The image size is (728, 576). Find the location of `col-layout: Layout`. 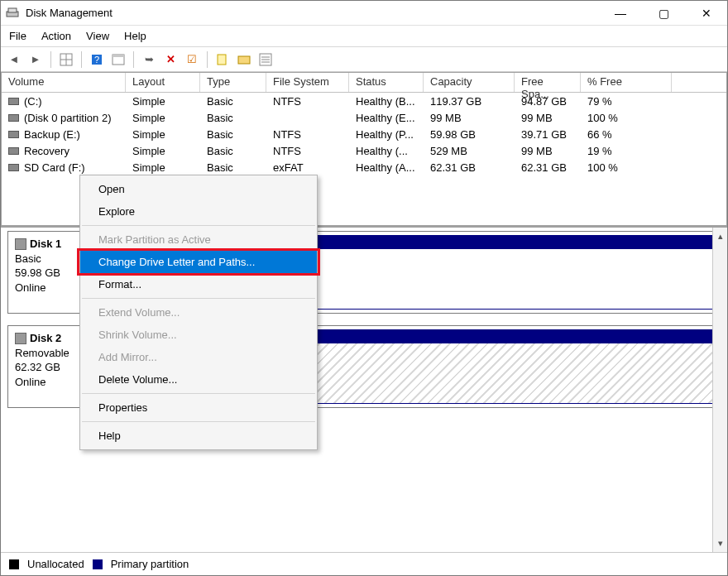

col-layout: Layout is located at coordinates (163, 83).